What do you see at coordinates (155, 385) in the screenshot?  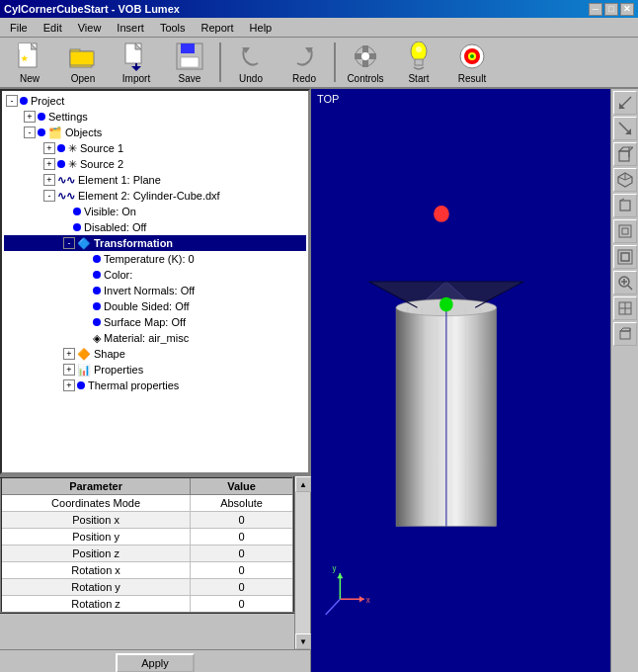 I see `tree-item-thermal: + Thermal properties` at bounding box center [155, 385].